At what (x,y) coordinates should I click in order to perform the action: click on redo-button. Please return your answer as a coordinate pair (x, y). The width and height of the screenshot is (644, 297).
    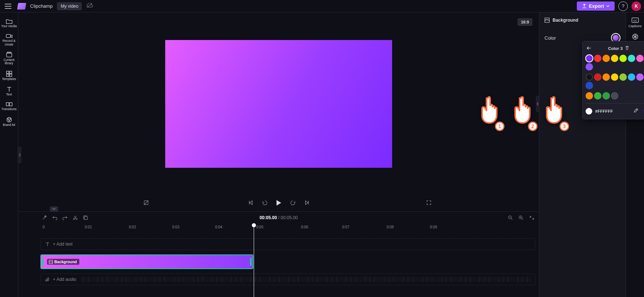
    Looking at the image, I should click on (65, 218).